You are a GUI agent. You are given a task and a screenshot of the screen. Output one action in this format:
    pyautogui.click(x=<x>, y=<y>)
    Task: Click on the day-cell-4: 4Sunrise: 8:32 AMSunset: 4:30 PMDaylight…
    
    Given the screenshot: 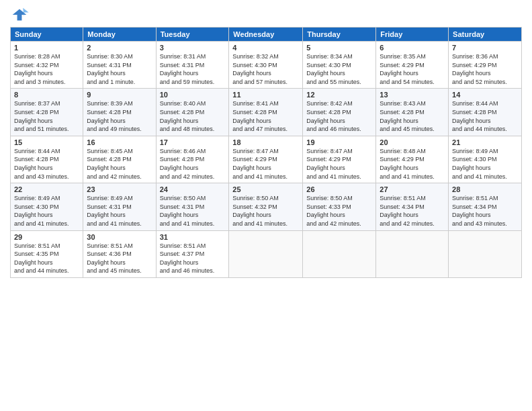 What is the action you would take?
    pyautogui.click(x=266, y=65)
    